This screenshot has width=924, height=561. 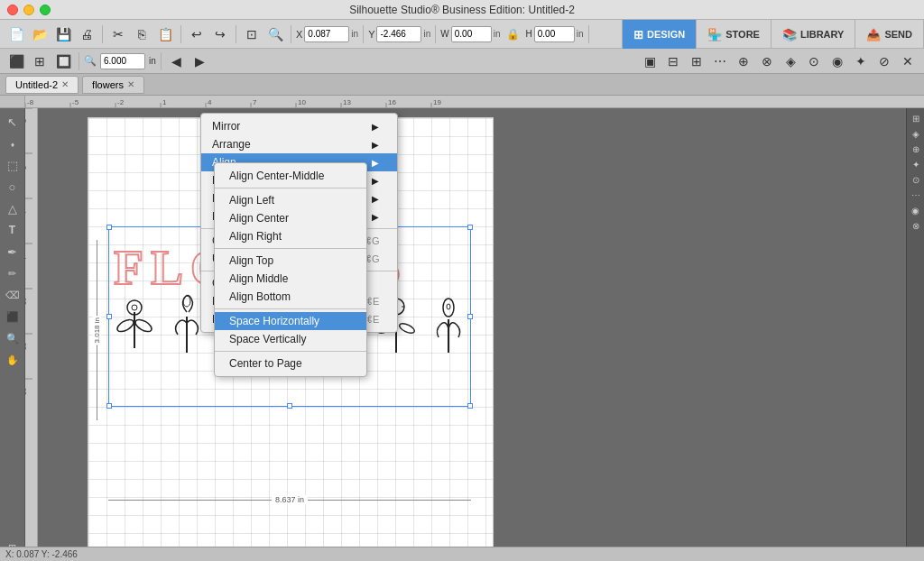 What do you see at coordinates (13, 122) in the screenshot?
I see `arrow-tool: ↖` at bounding box center [13, 122].